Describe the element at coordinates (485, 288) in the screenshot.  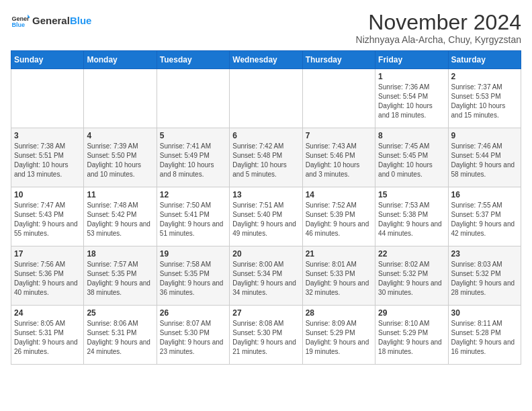
I see `day-info: Daylight: 9 hours and 28 minutes.` at that location.